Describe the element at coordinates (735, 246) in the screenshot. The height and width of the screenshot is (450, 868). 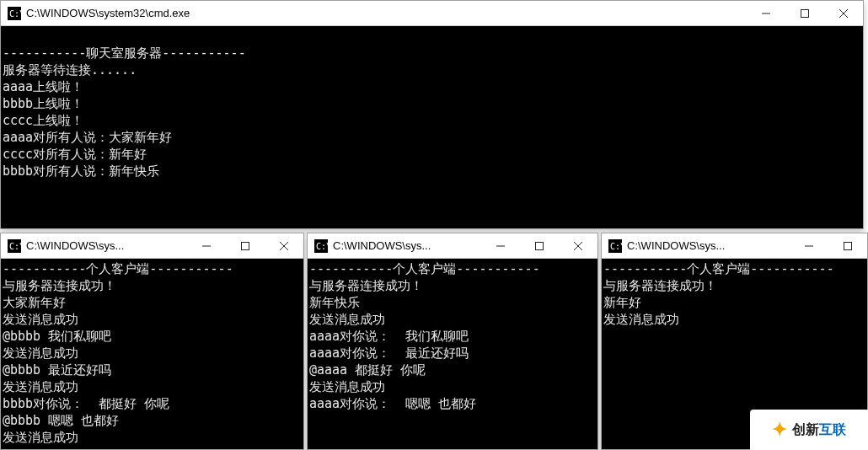
I see `titlebar-client3: C:\ C:\WINDOWS\sys...` at that location.